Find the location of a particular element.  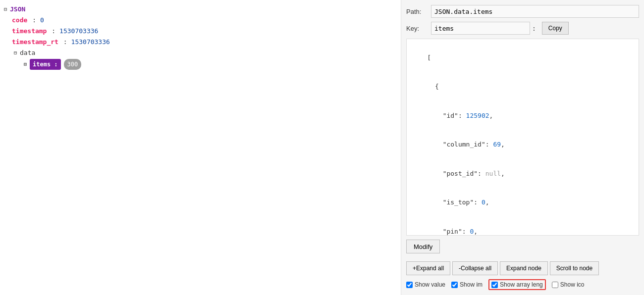

items-count: 300 is located at coordinates (73, 64).